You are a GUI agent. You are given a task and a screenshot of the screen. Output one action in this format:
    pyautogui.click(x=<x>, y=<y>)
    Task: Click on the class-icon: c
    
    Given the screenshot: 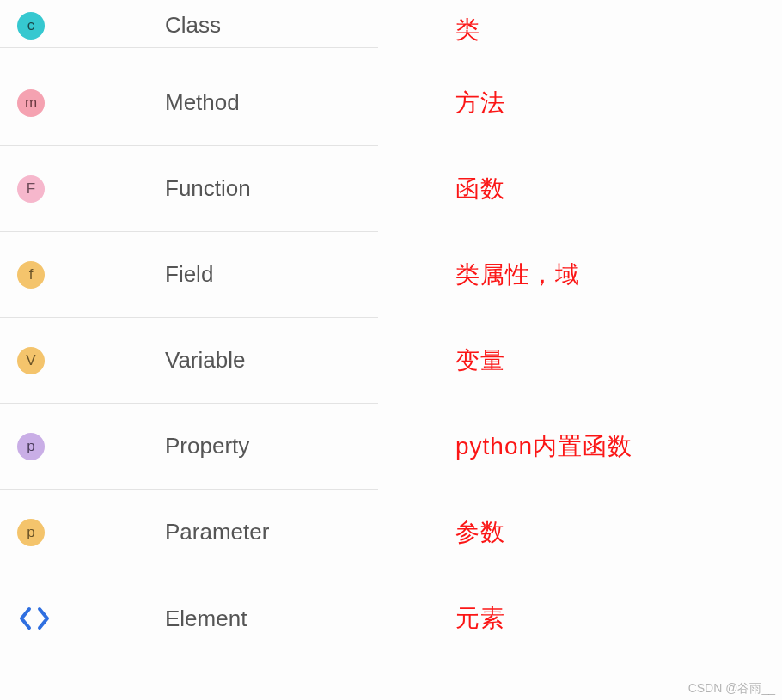 What is the action you would take?
    pyautogui.click(x=31, y=26)
    